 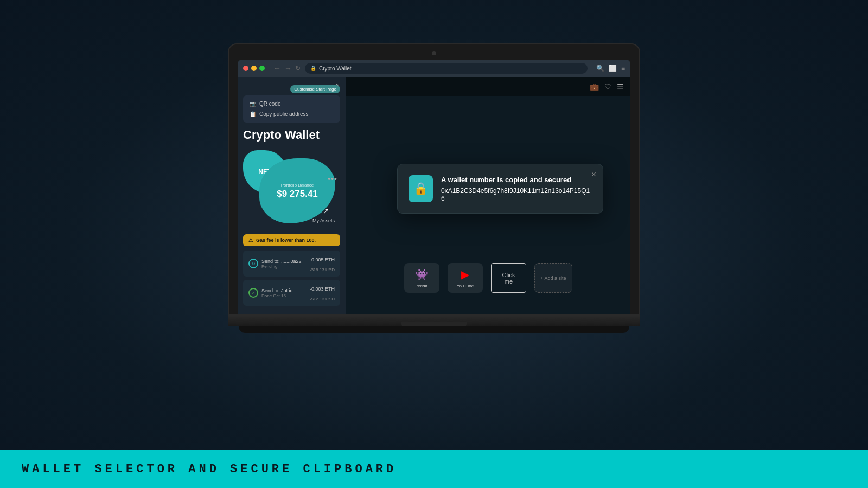 I want to click on laptop-camera, so click(x=434, y=53).